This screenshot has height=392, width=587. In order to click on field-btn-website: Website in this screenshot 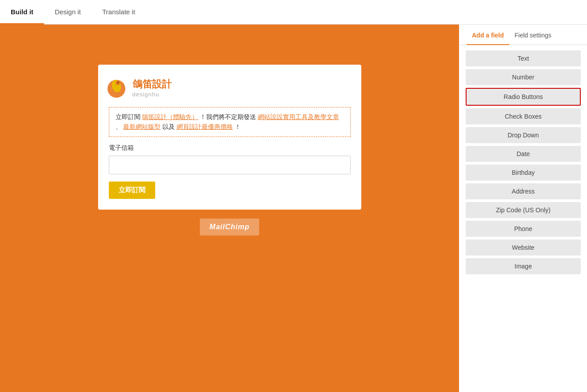, I will do `click(523, 248)`.